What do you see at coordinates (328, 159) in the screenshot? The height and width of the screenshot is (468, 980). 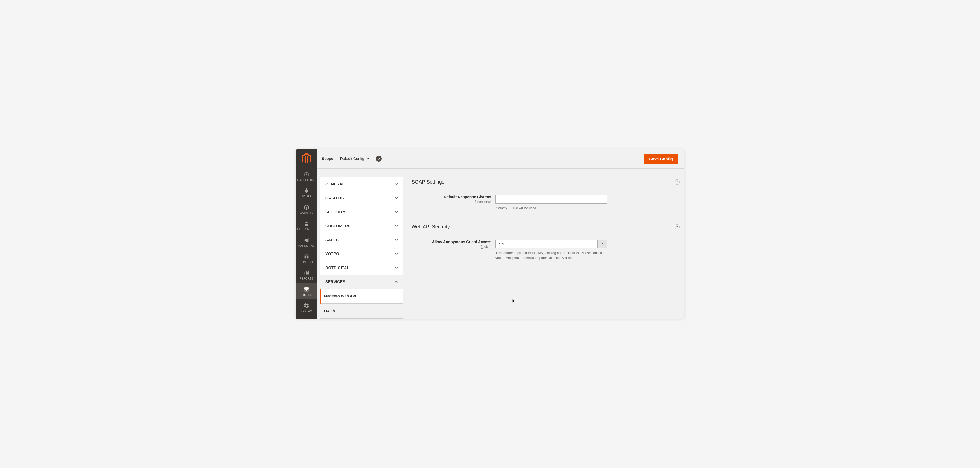 I see `scope-label: Scope:` at bounding box center [328, 159].